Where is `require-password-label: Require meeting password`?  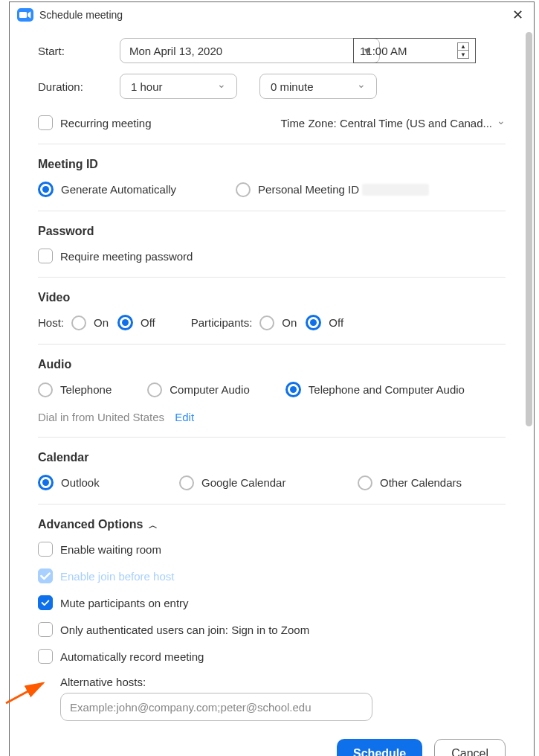
require-password-label: Require meeting password is located at coordinates (126, 256).